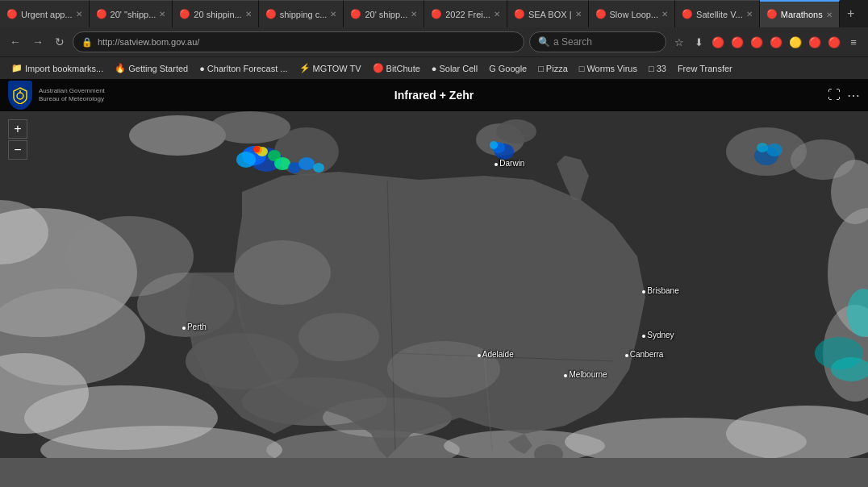 This screenshot has width=868, height=487. I want to click on bookmark-icon-7: □, so click(540, 69).